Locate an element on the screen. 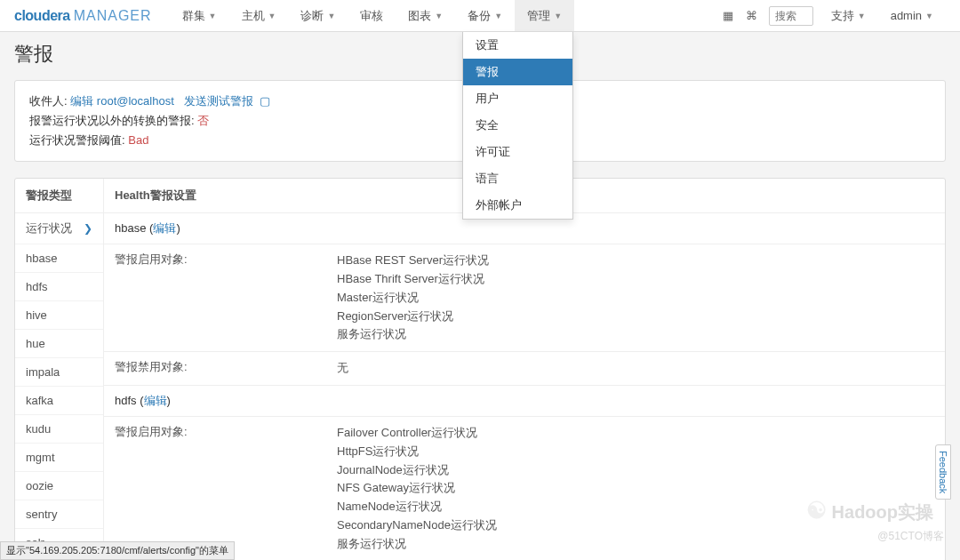 This screenshot has width=960, height=560. sidebar-item-kafka: kafka is located at coordinates (59, 401).